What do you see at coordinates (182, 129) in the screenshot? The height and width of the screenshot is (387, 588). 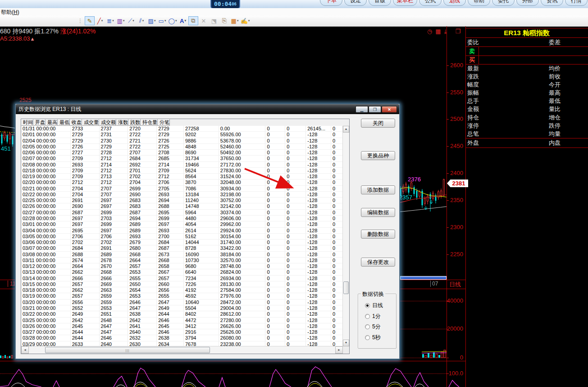 I see `table-row: 01/31 00:00:00 2733 2737 2720 2729 27258…` at bounding box center [182, 129].